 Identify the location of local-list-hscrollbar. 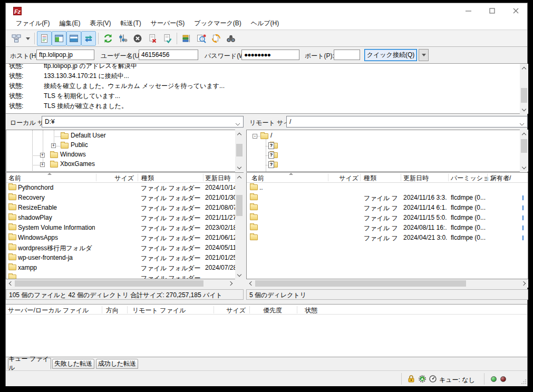
(120, 283).